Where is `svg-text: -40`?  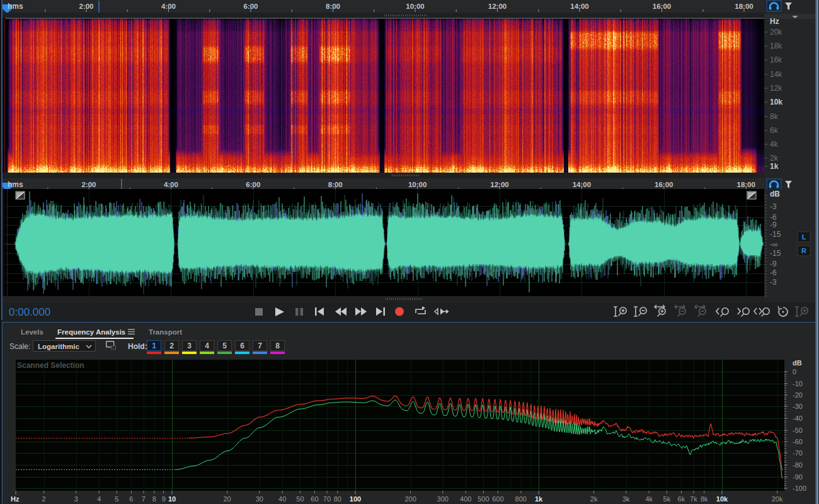 svg-text: -40 is located at coordinates (798, 418).